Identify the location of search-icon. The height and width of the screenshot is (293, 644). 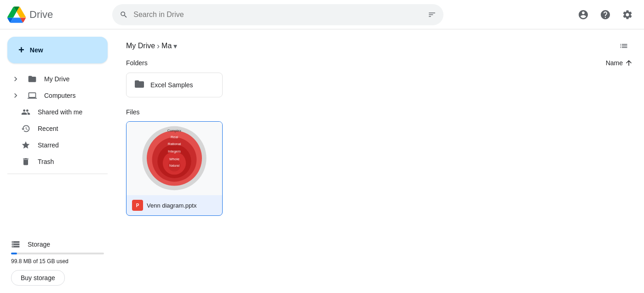
(124, 15).